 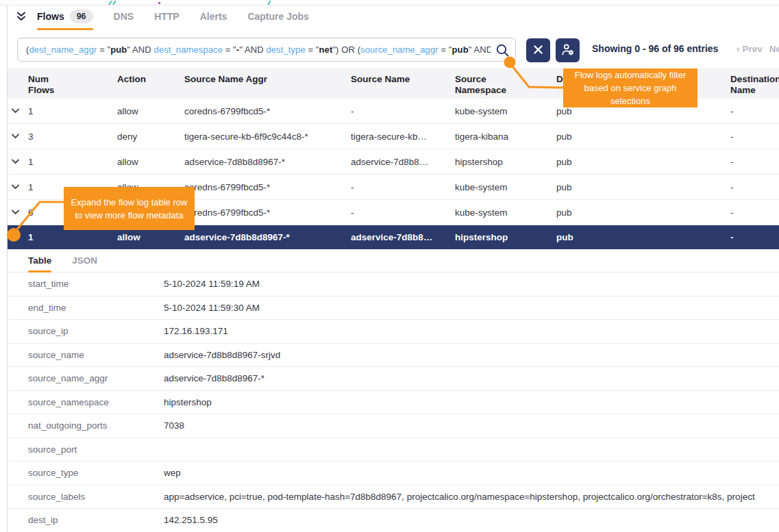 I want to click on prev-page-button: ‹ Prev, so click(x=750, y=49).